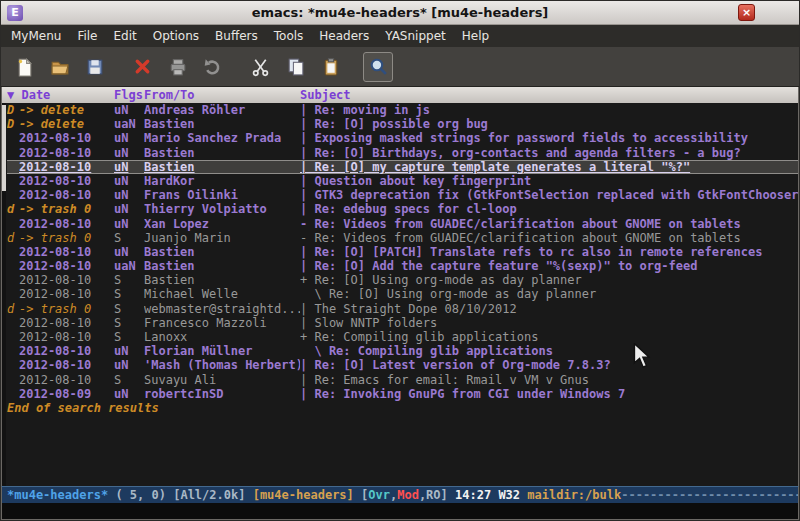 This screenshot has width=800, height=521. I want to click on modeline-white: W32, so click(512, 495).